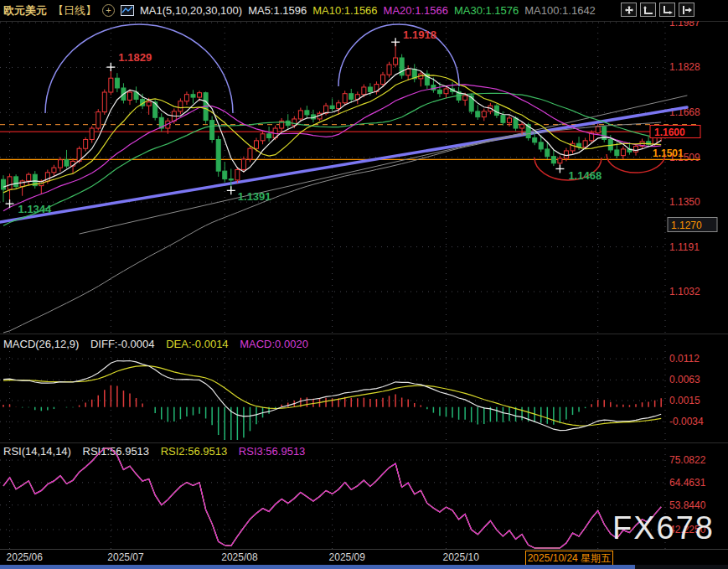 Image resolution: width=728 pixels, height=569 pixels. Describe the element at coordinates (688, 483) in the screenshot. I see `svg-text: 64.4631` at that location.